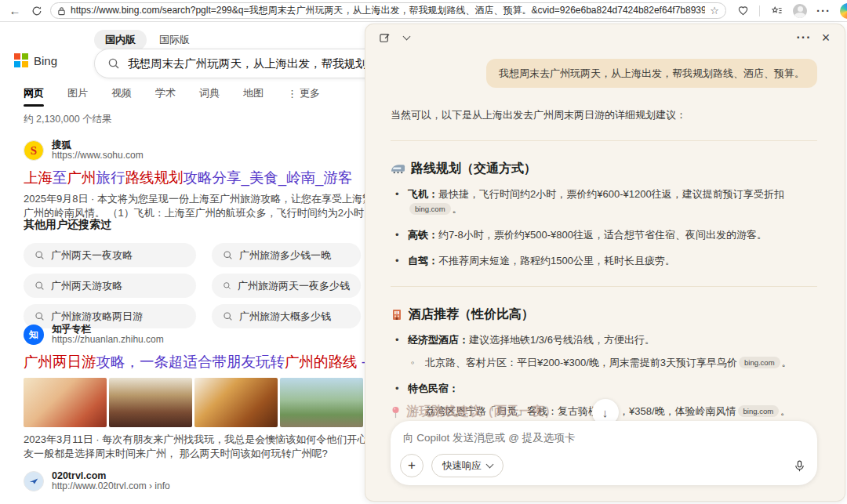  Describe the element at coordinates (397, 312) in the screenshot. I see `svg-text: H` at that location.